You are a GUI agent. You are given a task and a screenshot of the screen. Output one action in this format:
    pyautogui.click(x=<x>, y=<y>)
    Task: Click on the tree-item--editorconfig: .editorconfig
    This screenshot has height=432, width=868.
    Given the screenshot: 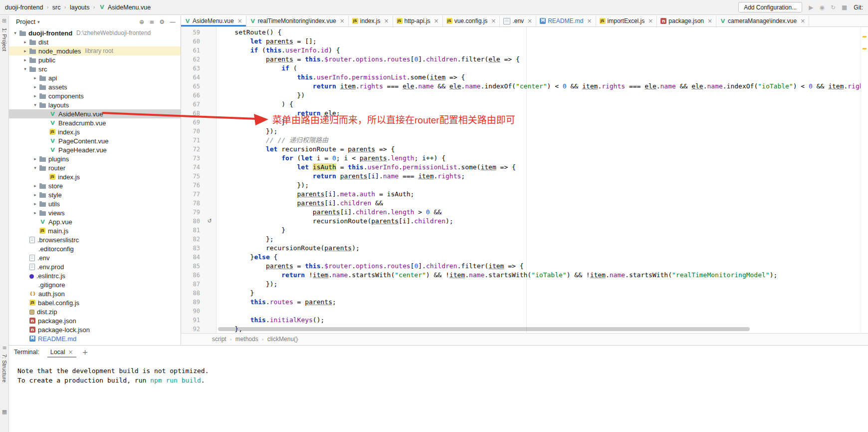 What is the action you would take?
    pyautogui.click(x=95, y=249)
    